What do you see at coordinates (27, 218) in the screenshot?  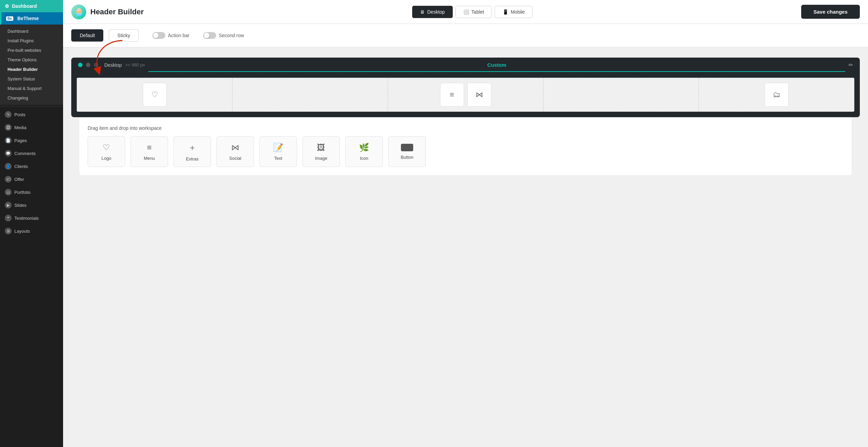 I see `sidebar-testimonials-label: Testimonials` at bounding box center [27, 218].